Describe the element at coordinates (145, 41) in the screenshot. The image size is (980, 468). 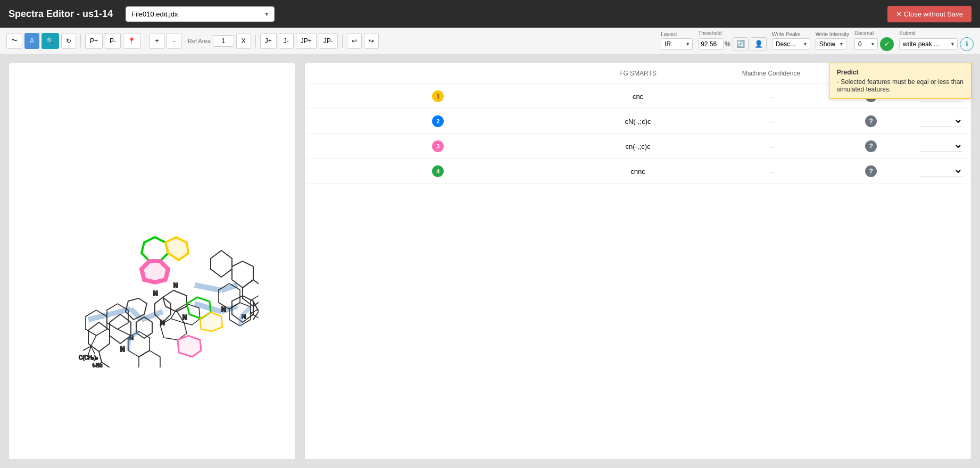
I see `sep2` at that location.